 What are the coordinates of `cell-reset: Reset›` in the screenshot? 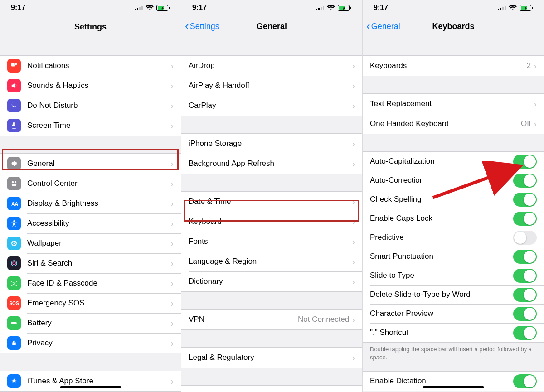 It's located at (272, 389).